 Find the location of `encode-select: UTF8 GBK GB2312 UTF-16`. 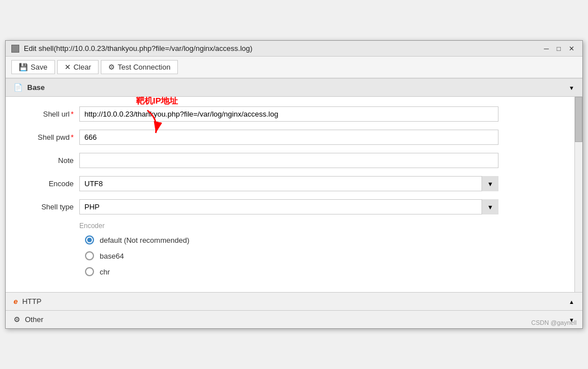

encode-select: UTF8 GBK GB2312 UTF-16 is located at coordinates (289, 183).